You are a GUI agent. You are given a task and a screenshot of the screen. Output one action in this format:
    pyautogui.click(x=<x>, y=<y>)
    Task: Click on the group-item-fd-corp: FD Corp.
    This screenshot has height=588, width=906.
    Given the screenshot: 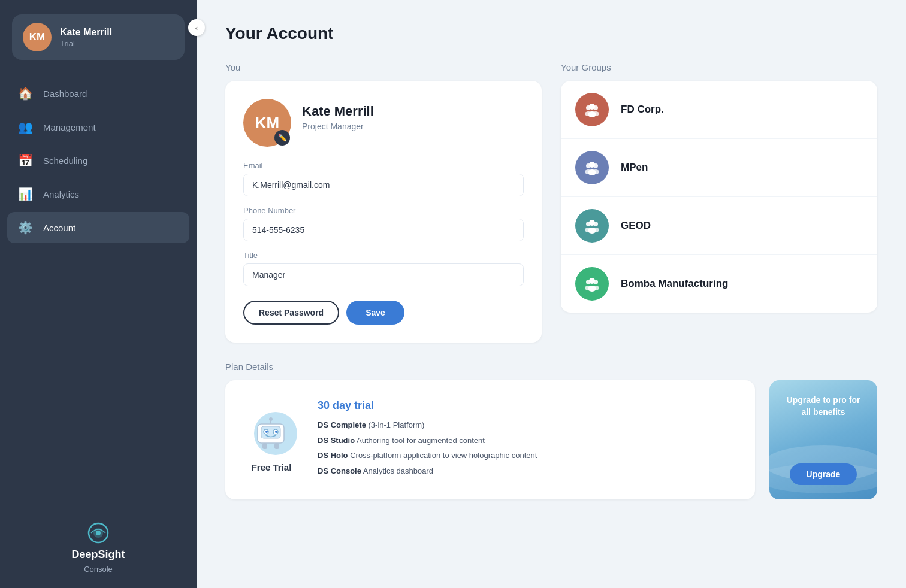 What is the action you would take?
    pyautogui.click(x=719, y=110)
    